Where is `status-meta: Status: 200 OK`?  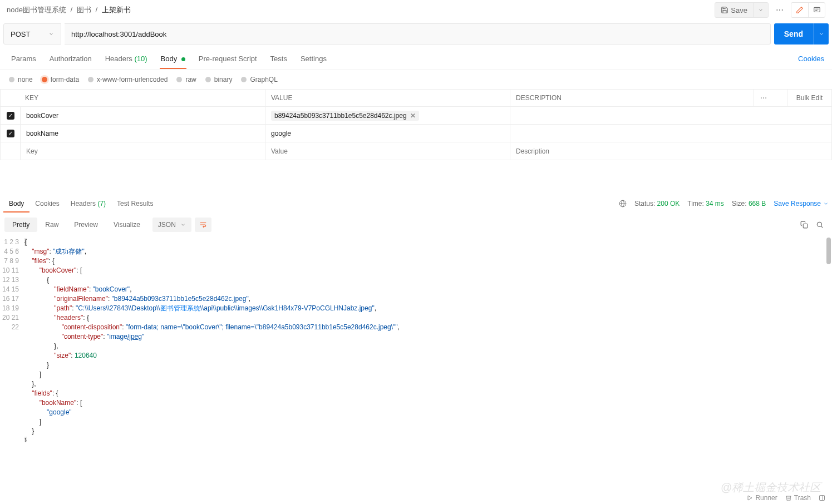 status-meta: Status: 200 OK is located at coordinates (657, 204).